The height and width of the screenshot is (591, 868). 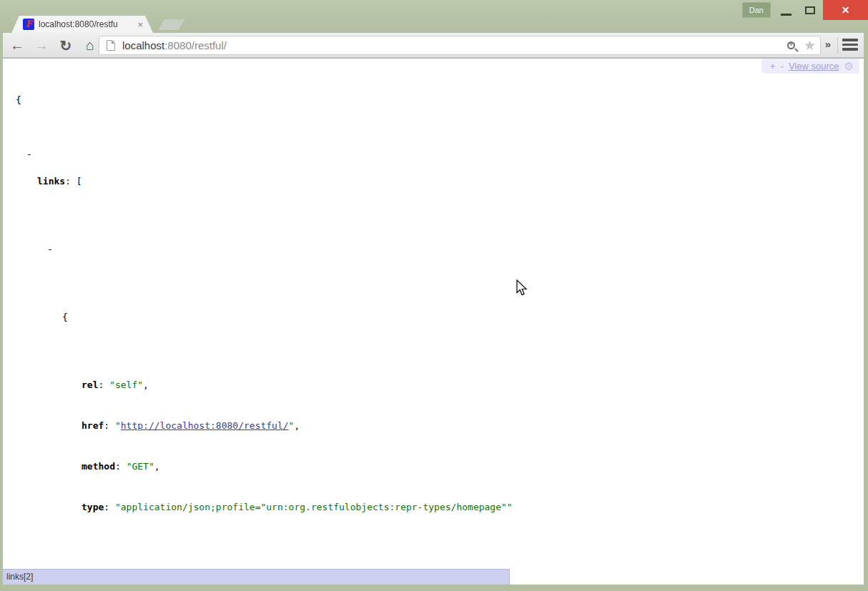 What do you see at coordinates (850, 44) in the screenshot?
I see `menu-button` at bounding box center [850, 44].